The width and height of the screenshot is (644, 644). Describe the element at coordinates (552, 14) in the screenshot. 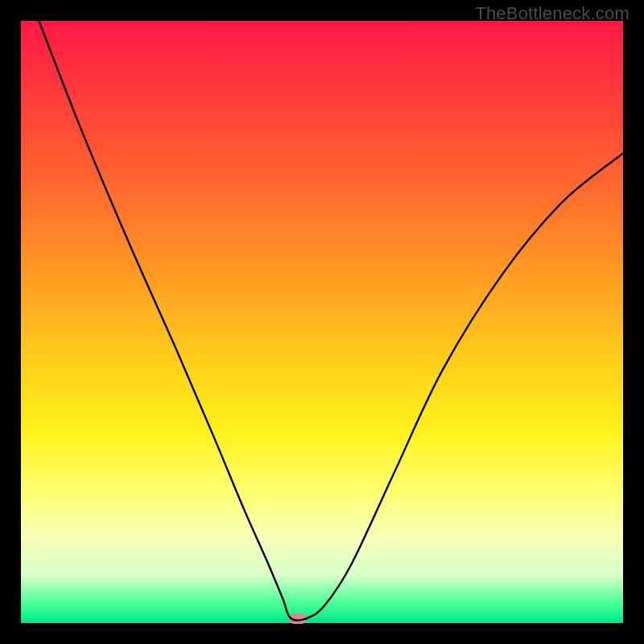

I see `watermark-label: TheBottleneck.com` at that location.